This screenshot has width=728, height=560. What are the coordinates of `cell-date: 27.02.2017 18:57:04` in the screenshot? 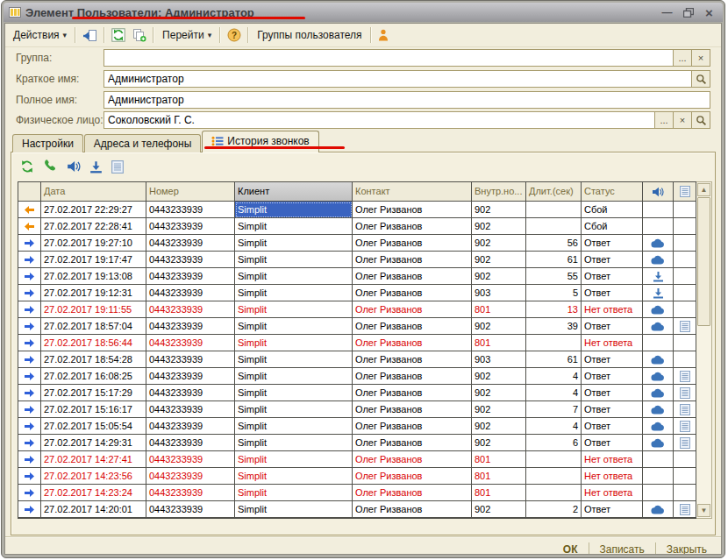 It's located at (94, 326).